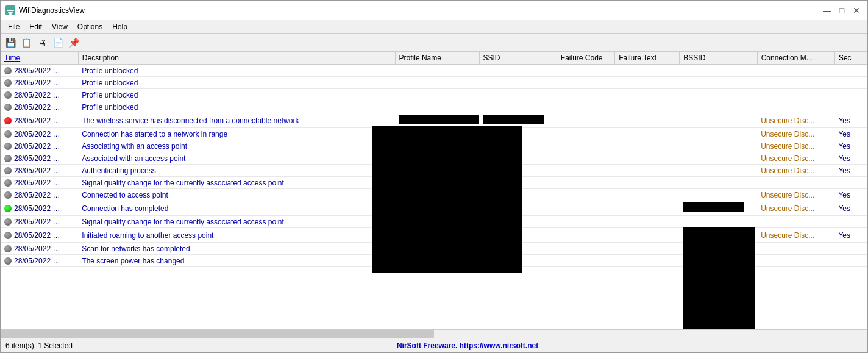  I want to click on maximize-button: □, so click(842, 10).